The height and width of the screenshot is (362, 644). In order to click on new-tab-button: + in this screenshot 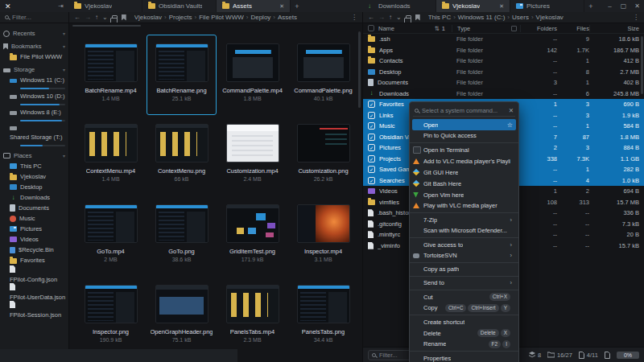, I will do `click(591, 6)`.